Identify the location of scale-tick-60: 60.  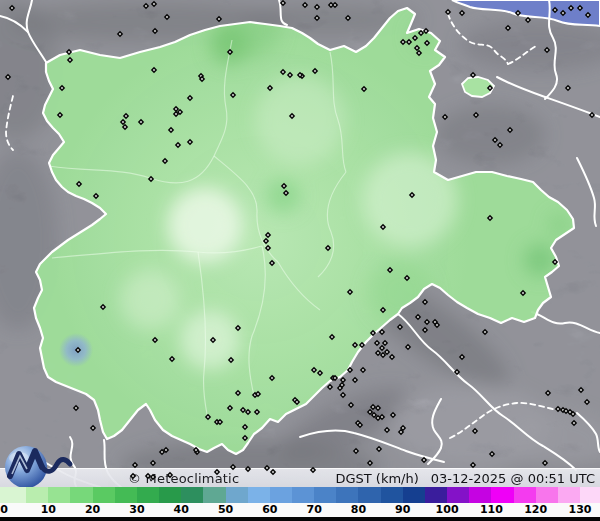
(270, 510).